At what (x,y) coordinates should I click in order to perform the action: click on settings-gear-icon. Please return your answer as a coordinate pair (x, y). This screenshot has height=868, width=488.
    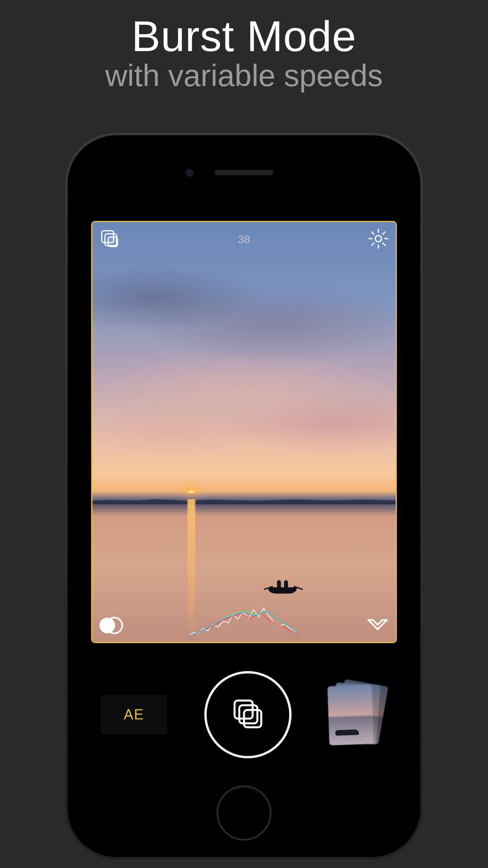
    Looking at the image, I should click on (378, 239).